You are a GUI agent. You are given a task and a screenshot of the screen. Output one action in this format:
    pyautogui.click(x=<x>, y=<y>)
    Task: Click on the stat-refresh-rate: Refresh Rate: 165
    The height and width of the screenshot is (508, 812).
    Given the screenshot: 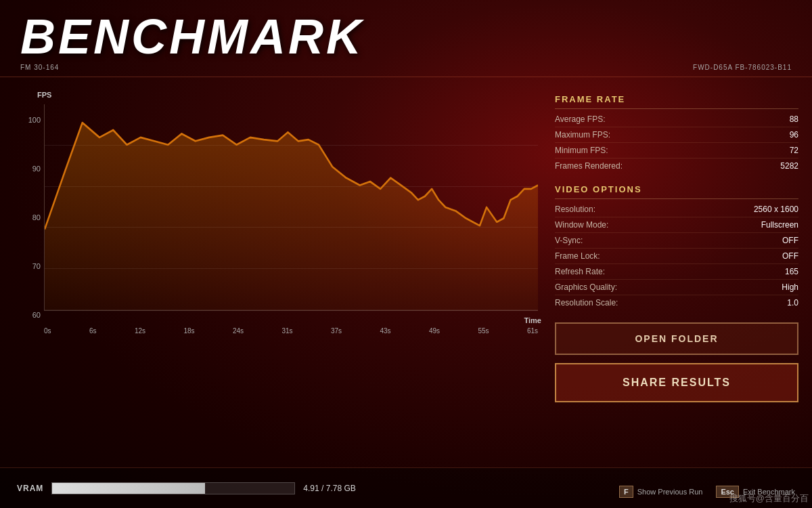 What is the action you would take?
    pyautogui.click(x=677, y=272)
    